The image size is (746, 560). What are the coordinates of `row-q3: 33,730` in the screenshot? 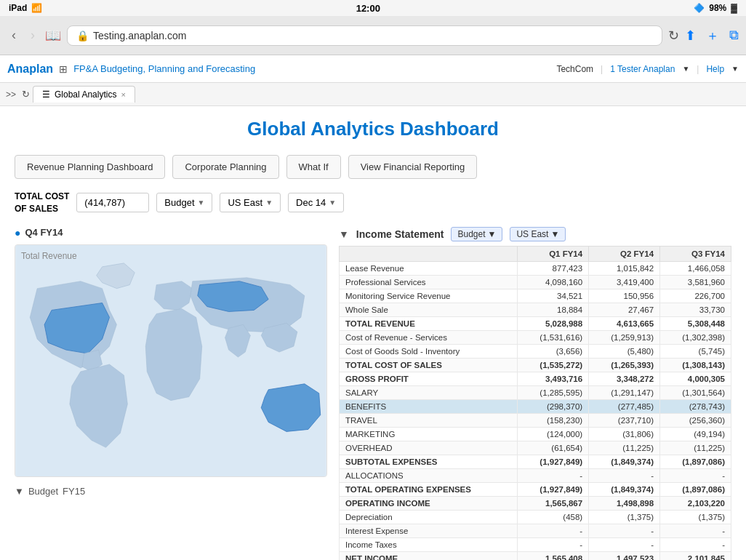 It's located at (696, 310).